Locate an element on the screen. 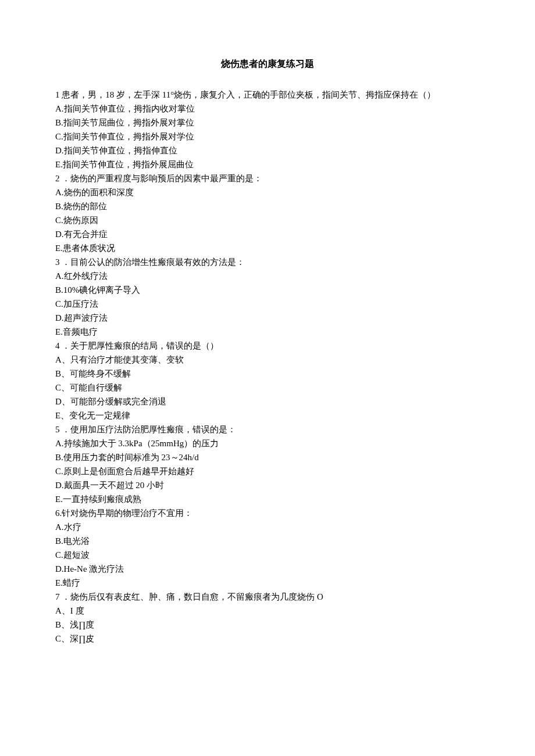 The width and height of the screenshot is (535, 756). question-stem: 5 ．使用加压疗法防治肥厚性瘢痕，错误的是： is located at coordinates (268, 429).